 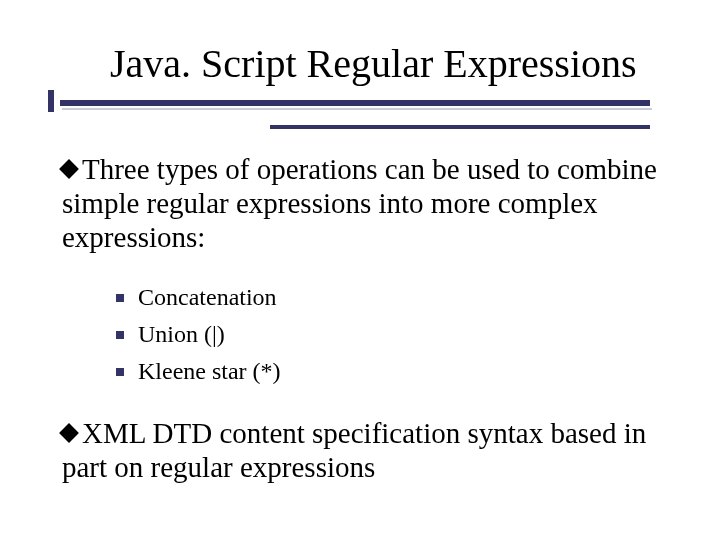 What do you see at coordinates (357, 109) in the screenshot?
I see `rule-top-shadow` at bounding box center [357, 109].